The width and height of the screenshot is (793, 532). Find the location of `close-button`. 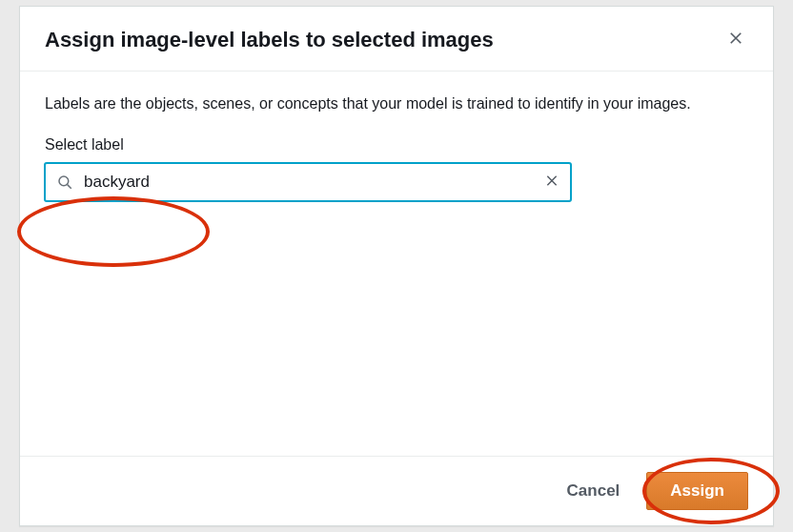

close-button is located at coordinates (736, 40).